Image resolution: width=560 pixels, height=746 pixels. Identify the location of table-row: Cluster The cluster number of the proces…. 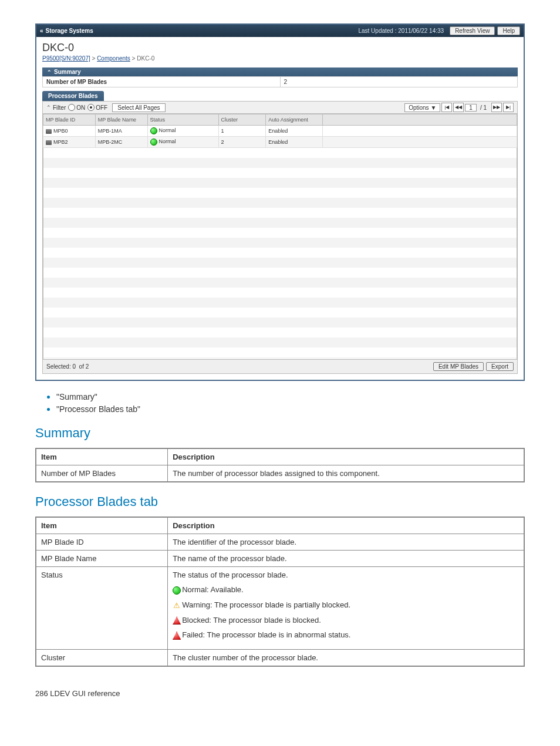
(280, 657).